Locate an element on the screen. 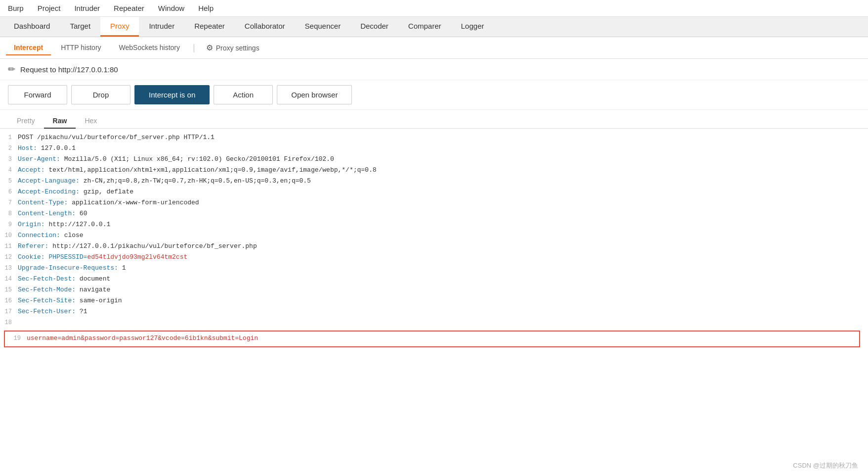  action-bar: Forward Drop Intercept is on Action Open… is located at coordinates (434, 95).